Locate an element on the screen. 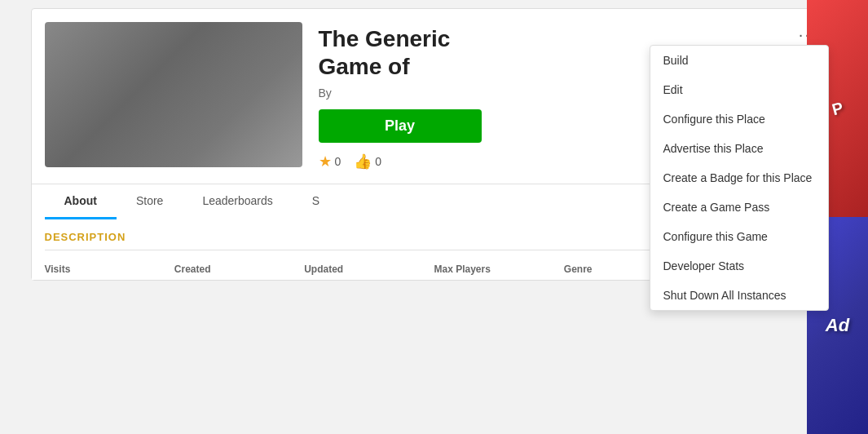  dropdown-item-developer-stats: Developer Stats is located at coordinates (739, 266).